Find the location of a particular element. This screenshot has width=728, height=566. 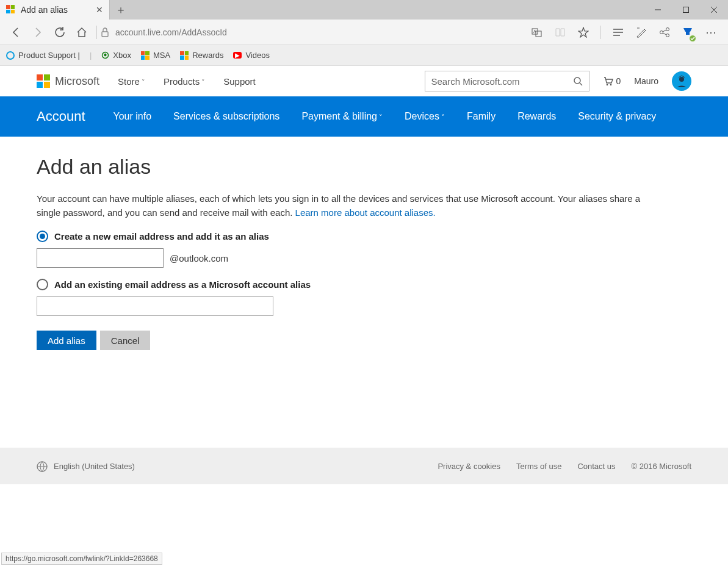

favorite-link: Rewards is located at coordinates (201, 55).